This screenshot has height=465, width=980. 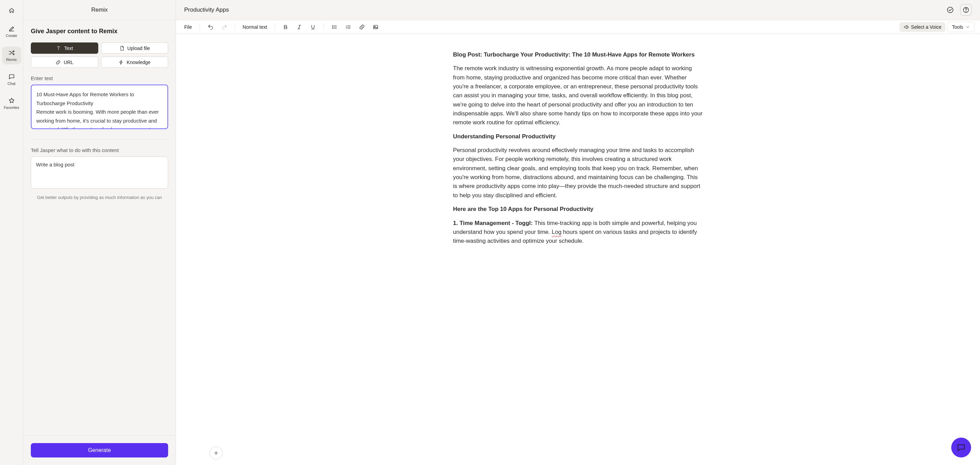 What do you see at coordinates (961, 447) in the screenshot?
I see `chat-fab` at bounding box center [961, 447].